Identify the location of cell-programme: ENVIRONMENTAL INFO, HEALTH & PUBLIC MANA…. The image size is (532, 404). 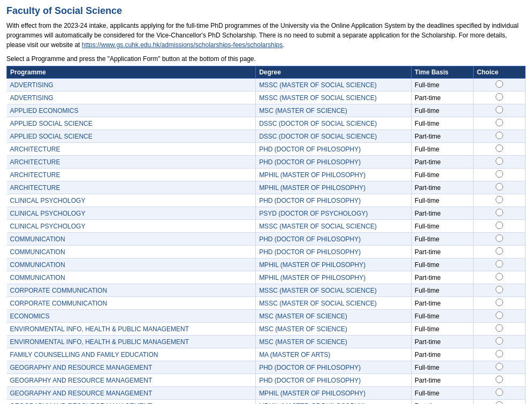
(132, 342).